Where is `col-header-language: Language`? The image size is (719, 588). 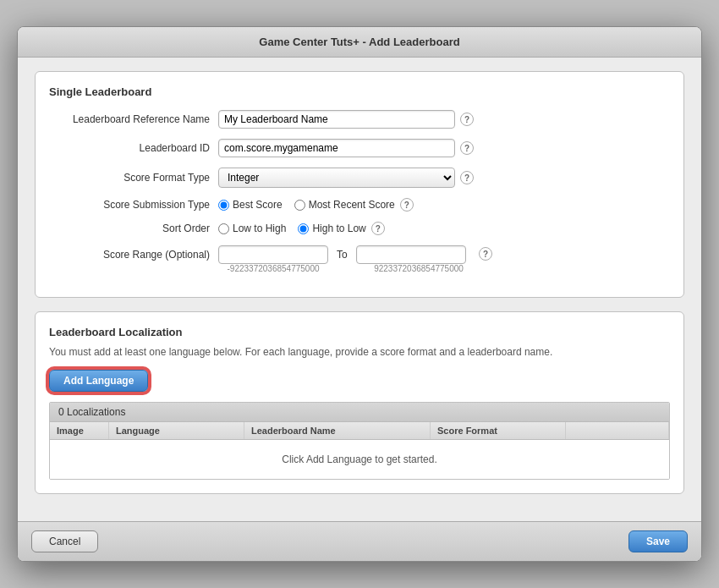
col-header-language: Language is located at coordinates (177, 431).